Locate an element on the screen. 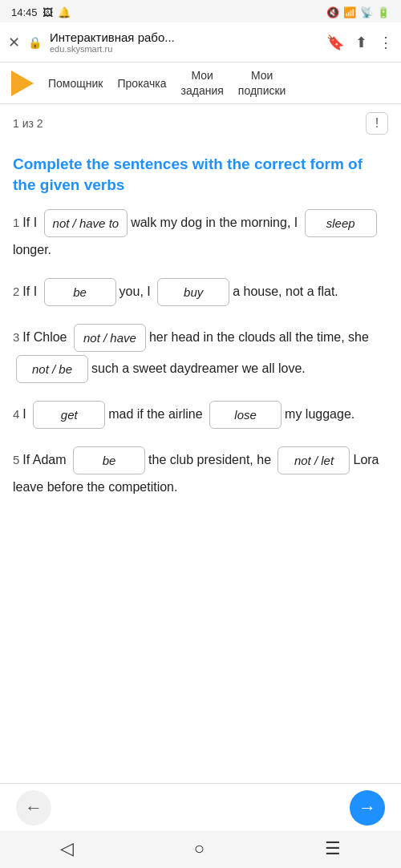 This screenshot has height=868, width=401. sentence-text: longer. is located at coordinates (32, 250).